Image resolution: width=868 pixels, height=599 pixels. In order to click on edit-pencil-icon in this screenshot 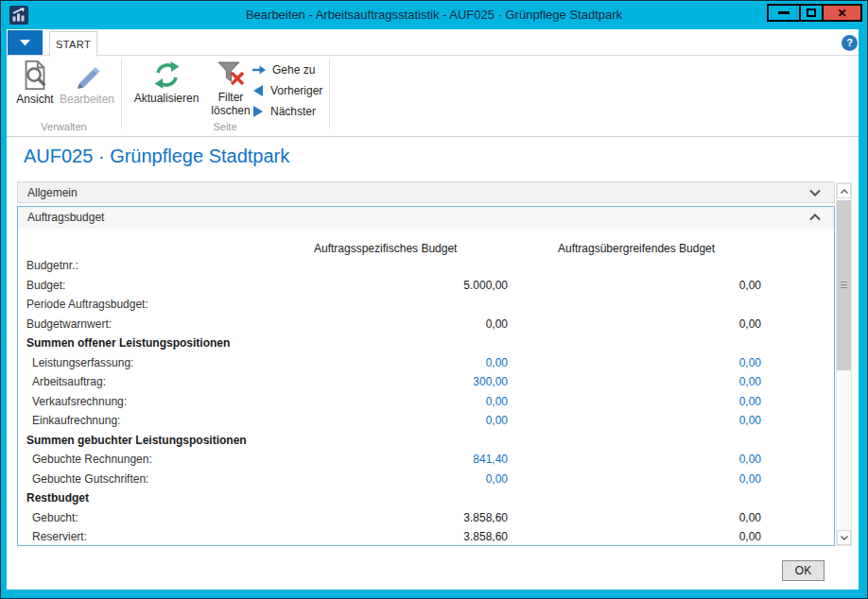, I will do `click(87, 76)`.